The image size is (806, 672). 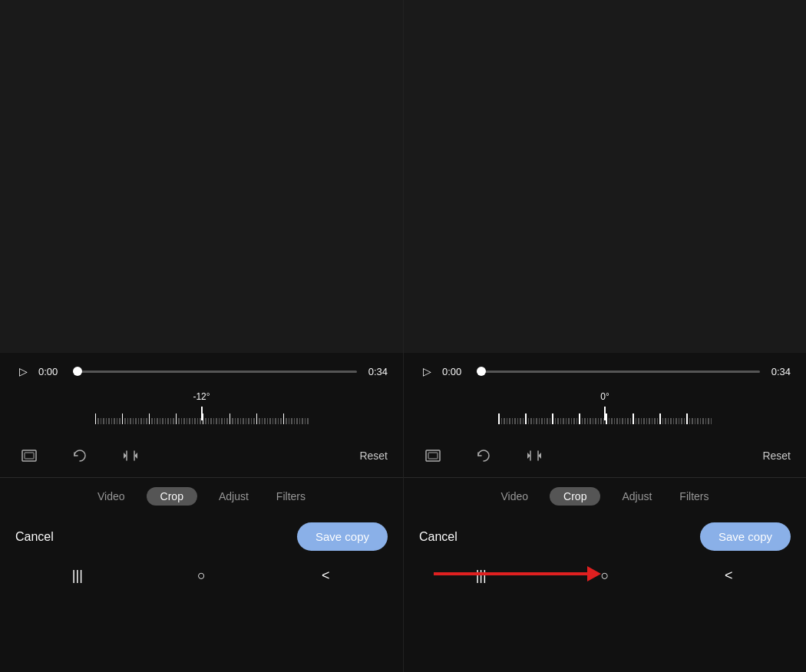 What do you see at coordinates (605, 417) in the screenshot?
I see `right-rotation-slider` at bounding box center [605, 417].